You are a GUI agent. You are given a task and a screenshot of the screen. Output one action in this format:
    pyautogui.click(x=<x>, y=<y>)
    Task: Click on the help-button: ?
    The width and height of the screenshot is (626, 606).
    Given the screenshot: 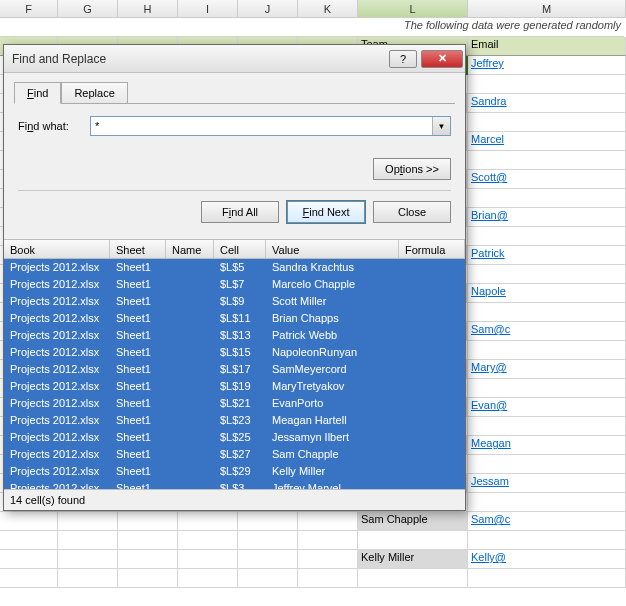 What is the action you would take?
    pyautogui.click(x=403, y=59)
    